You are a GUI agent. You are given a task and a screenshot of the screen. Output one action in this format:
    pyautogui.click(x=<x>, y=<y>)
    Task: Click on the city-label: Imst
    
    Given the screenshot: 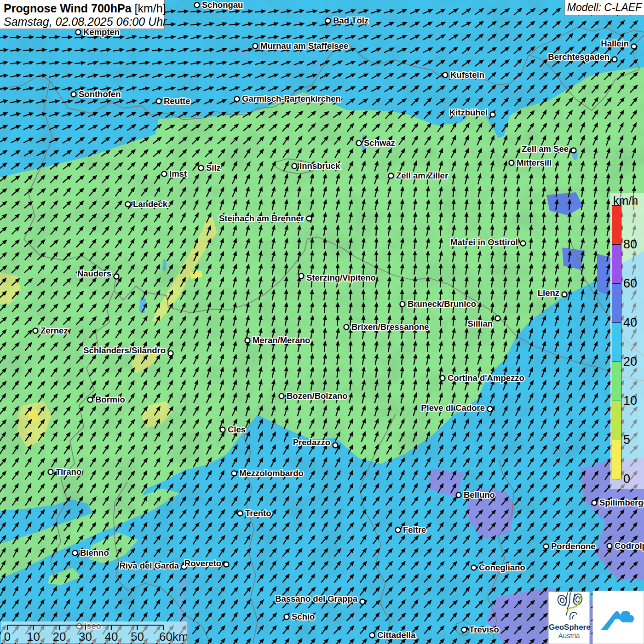 What is the action you would take?
    pyautogui.click(x=178, y=174)
    